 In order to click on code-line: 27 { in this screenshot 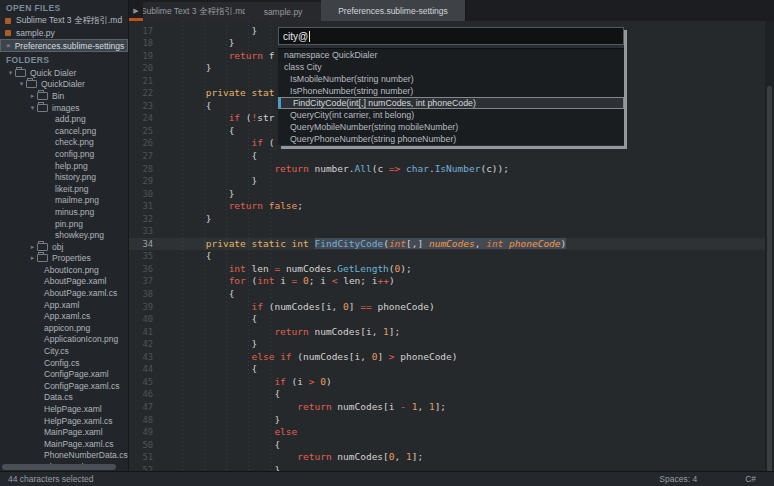, I will do `click(452, 156)`.